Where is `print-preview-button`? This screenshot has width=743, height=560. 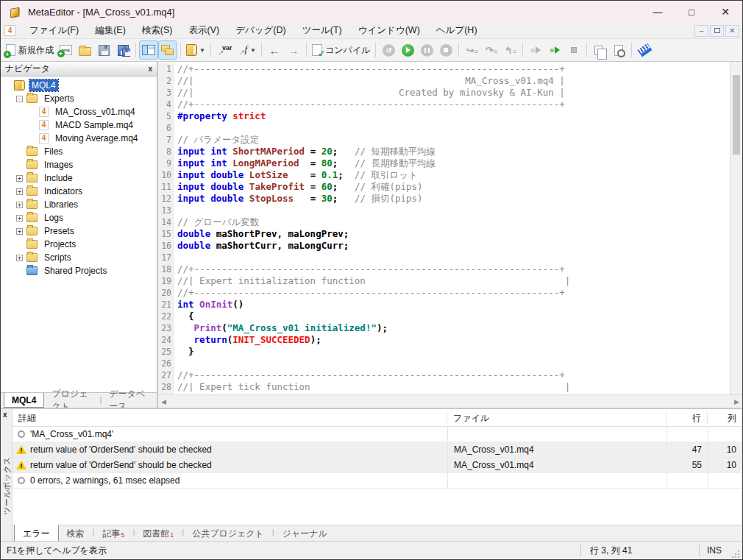 print-preview-button is located at coordinates (619, 50).